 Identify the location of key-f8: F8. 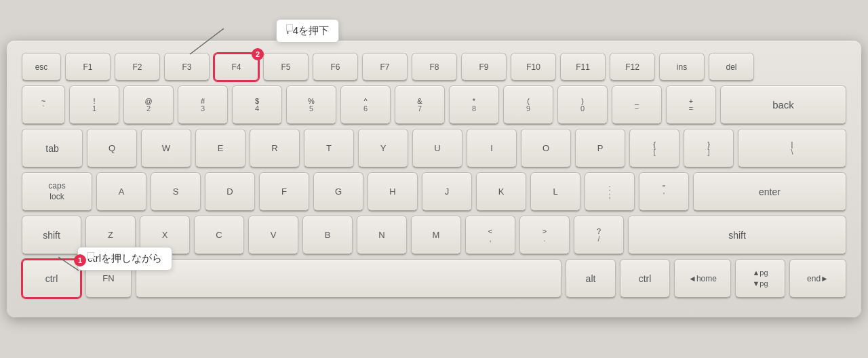
(434, 67).